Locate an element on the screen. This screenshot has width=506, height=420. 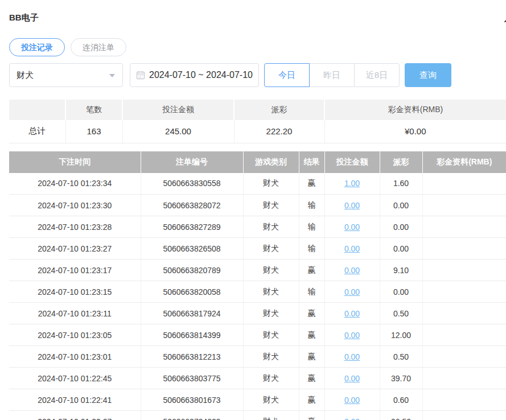
calendar-icon is located at coordinates (141, 75).